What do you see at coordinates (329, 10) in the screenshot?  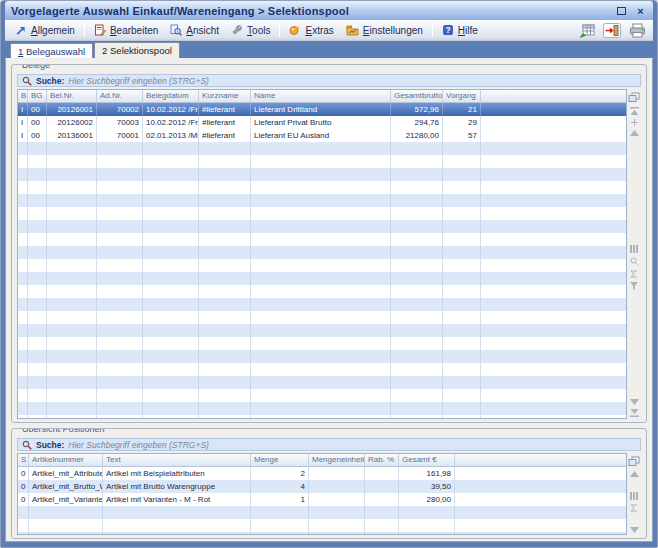 I see `title-bar: Vorgelagerte Auswahl Einkauf/Wareneingan…` at bounding box center [329, 10].